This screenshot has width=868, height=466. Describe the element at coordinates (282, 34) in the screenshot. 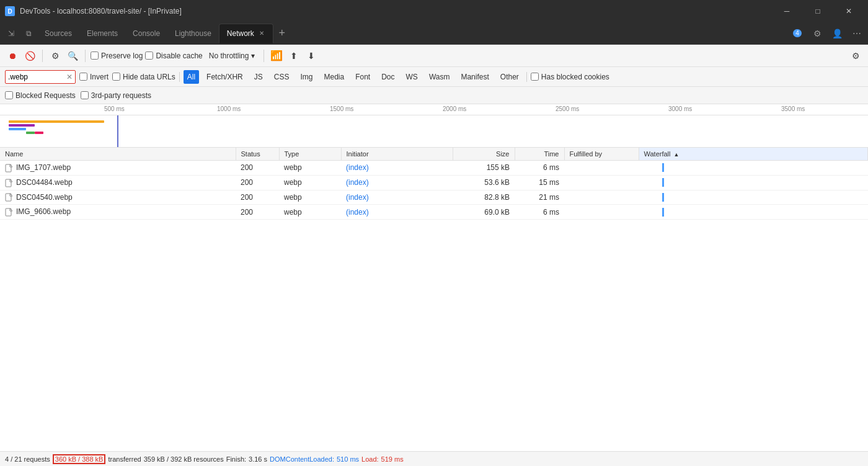

I see `new-tab-button: +` at that location.